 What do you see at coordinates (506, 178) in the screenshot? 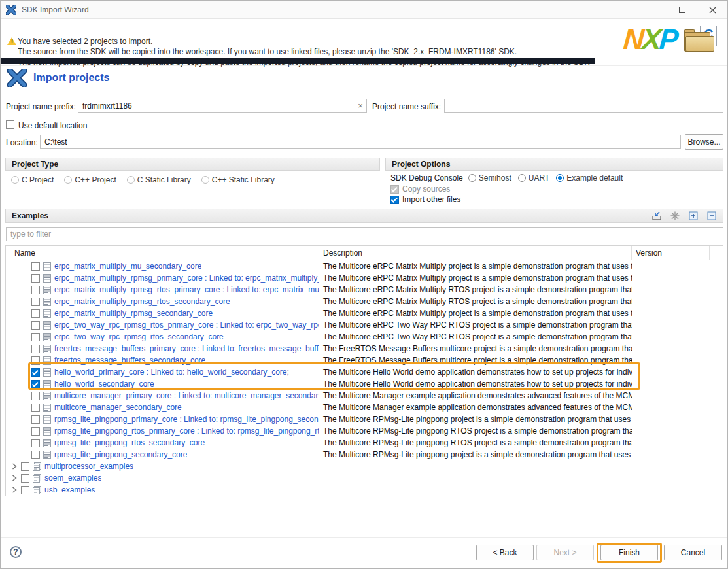
I see `sdk-debug-console-row: SDK Debug Console SemihostUARTExample de…` at bounding box center [506, 178].